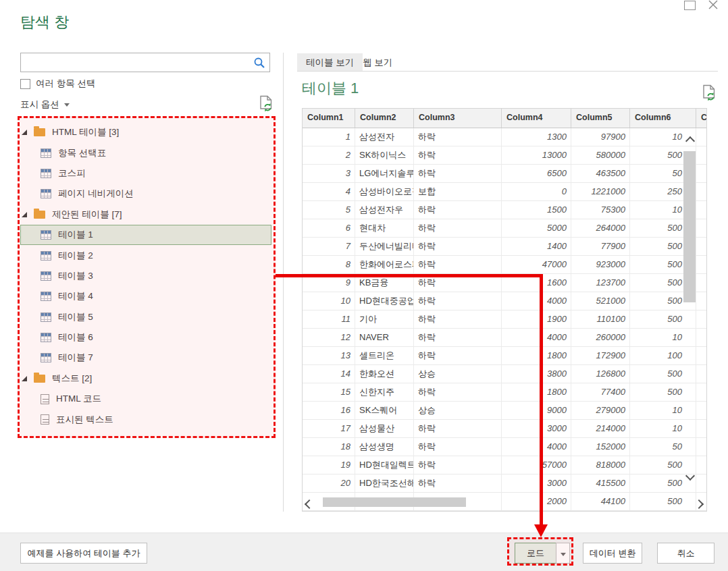  What do you see at coordinates (26, 84) in the screenshot?
I see `multi-select-checkbox` at bounding box center [26, 84].